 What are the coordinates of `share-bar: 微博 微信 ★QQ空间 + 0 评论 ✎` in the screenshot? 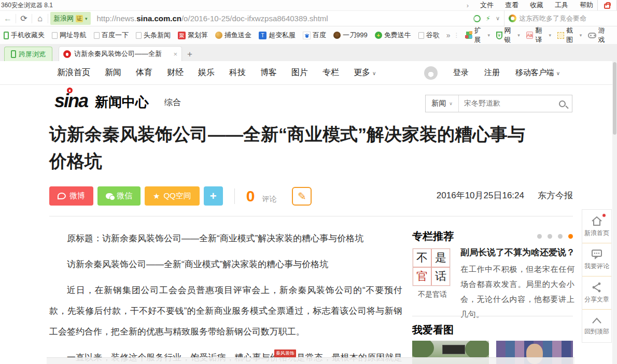 It's located at (180, 196).